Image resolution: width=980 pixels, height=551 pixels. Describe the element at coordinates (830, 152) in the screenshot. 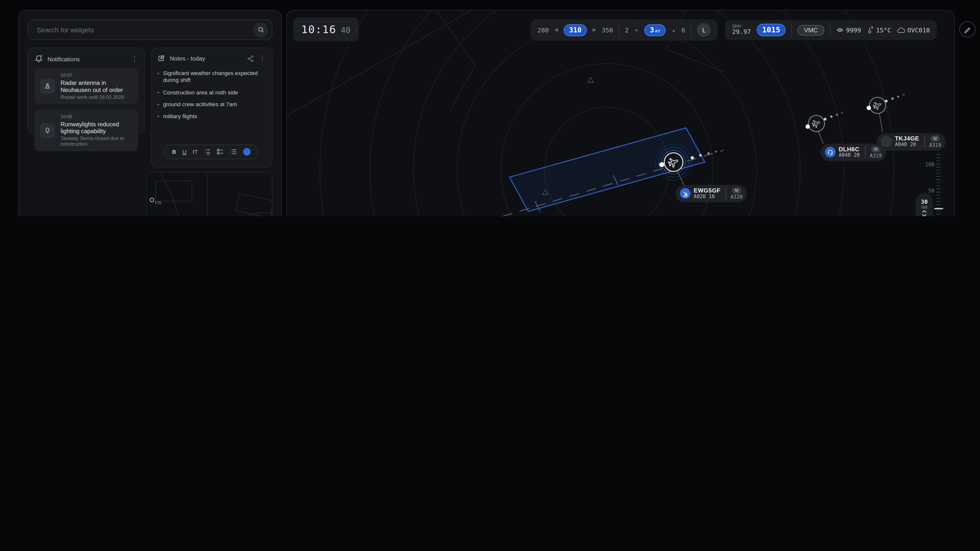

I see `headset-icon` at that location.